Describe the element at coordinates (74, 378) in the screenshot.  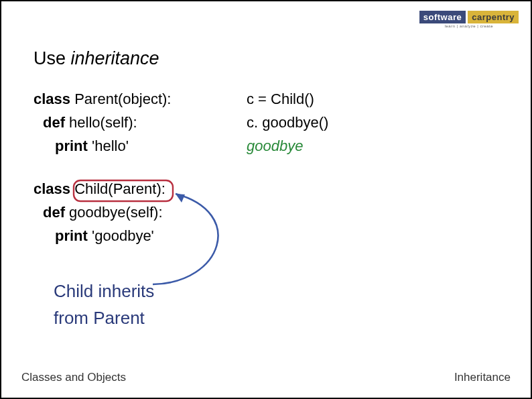
I see `footer-left: Classes and Objects` at that location.